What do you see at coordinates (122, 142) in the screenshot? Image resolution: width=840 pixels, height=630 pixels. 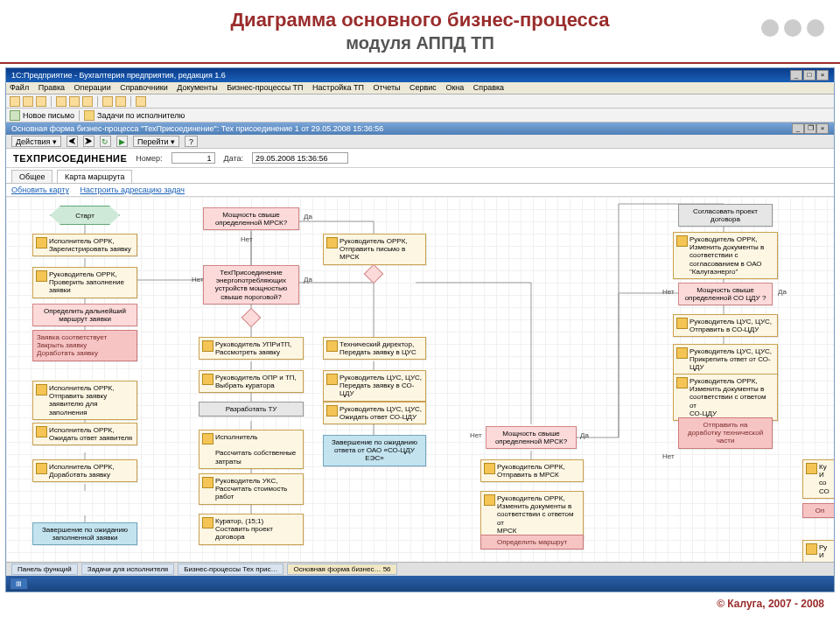 I see `play-button: ▶` at bounding box center [122, 142].